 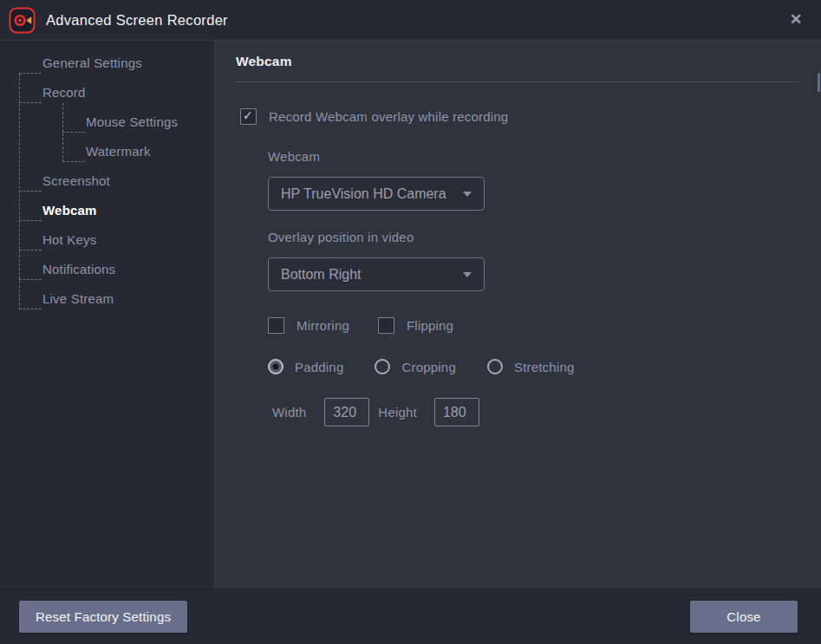 What do you see at coordinates (108, 211) in the screenshot?
I see `sidebar-item-webcam: Webcam` at bounding box center [108, 211].